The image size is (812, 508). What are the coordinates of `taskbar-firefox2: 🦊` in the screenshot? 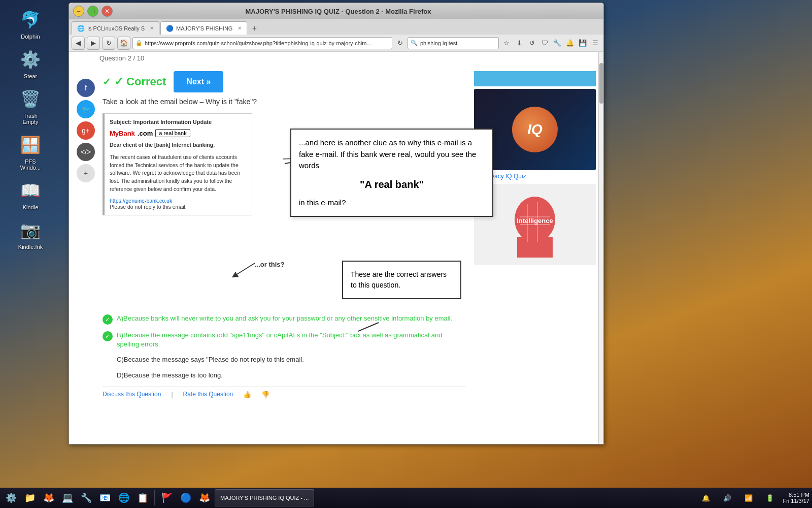 It's located at (205, 498).